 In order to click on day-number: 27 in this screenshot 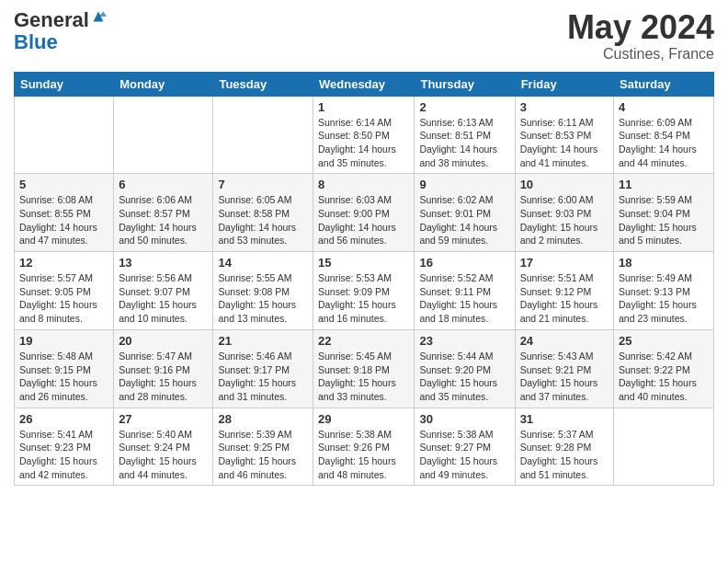, I will do `click(164, 419)`.